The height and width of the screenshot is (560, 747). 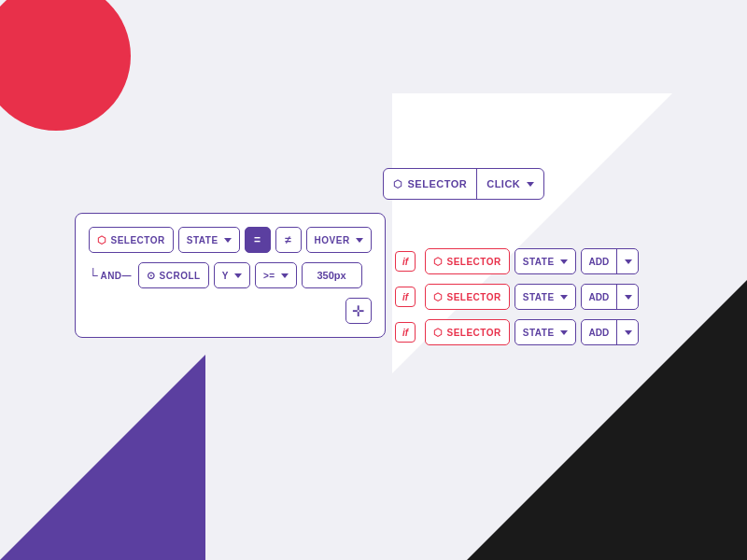 What do you see at coordinates (503, 184) in the screenshot?
I see `click-label: CLICK` at bounding box center [503, 184].